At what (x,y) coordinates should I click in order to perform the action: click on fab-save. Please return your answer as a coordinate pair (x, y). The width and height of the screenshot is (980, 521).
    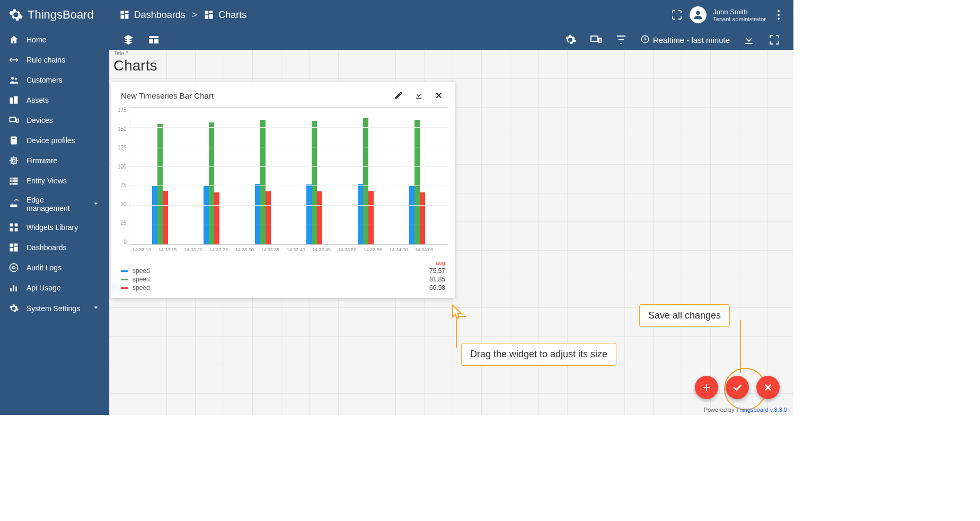
    Looking at the image, I should click on (737, 387).